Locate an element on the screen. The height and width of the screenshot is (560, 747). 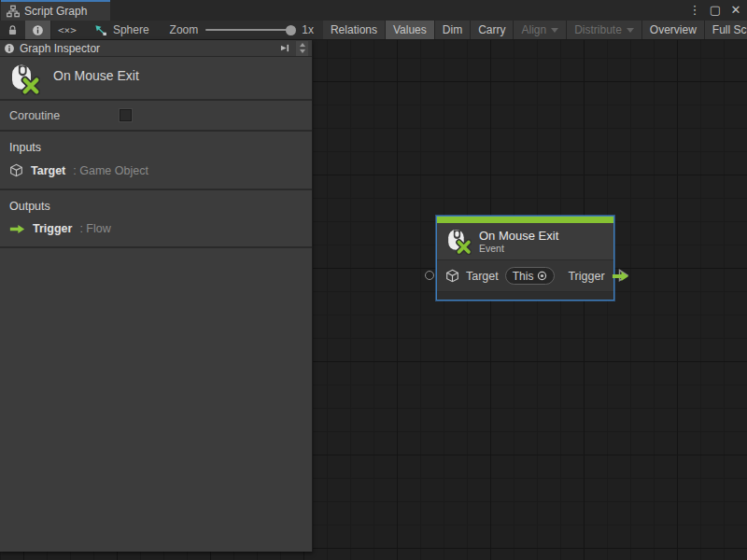
button-label: Overview is located at coordinates (673, 30).